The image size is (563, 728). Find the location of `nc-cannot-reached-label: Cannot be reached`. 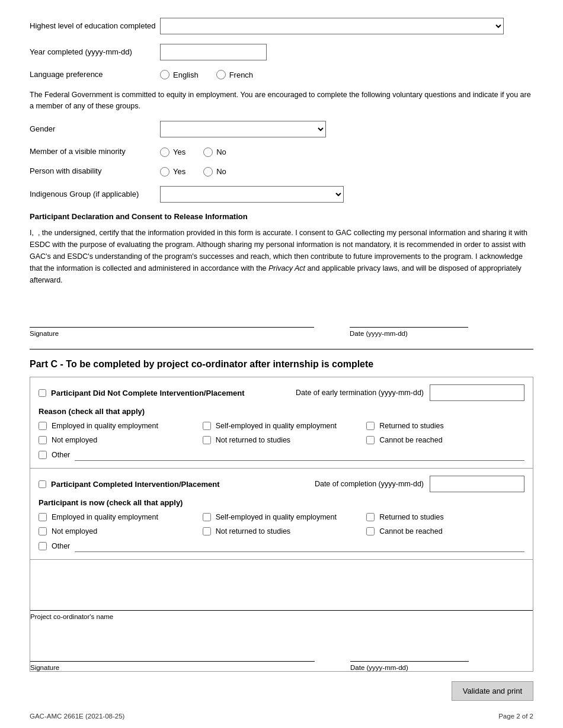

nc-cannot-reached-label: Cannot be reached is located at coordinates (411, 440).